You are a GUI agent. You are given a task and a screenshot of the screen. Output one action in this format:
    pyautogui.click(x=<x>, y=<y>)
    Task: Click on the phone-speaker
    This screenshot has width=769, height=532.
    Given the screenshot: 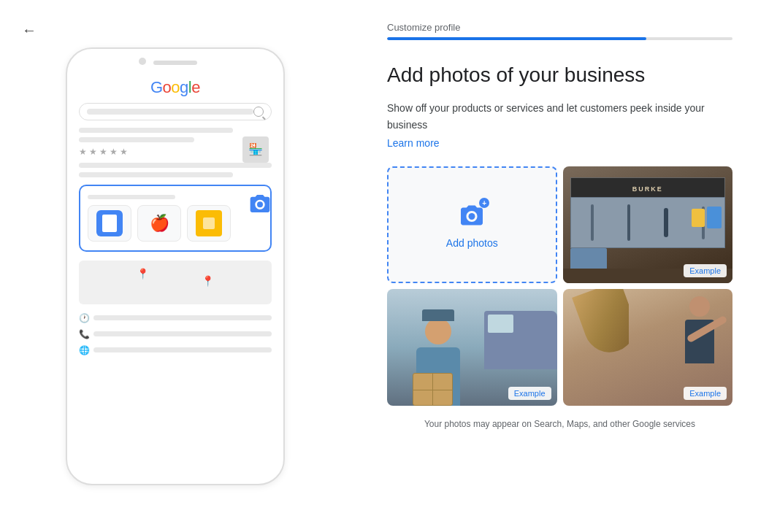 What is the action you would take?
    pyautogui.click(x=175, y=63)
    